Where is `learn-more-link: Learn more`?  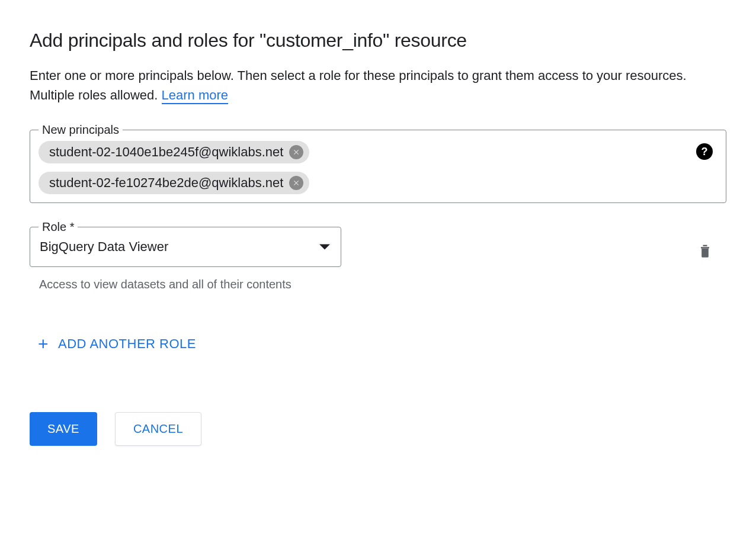
learn-more-link: Learn more is located at coordinates (196, 96).